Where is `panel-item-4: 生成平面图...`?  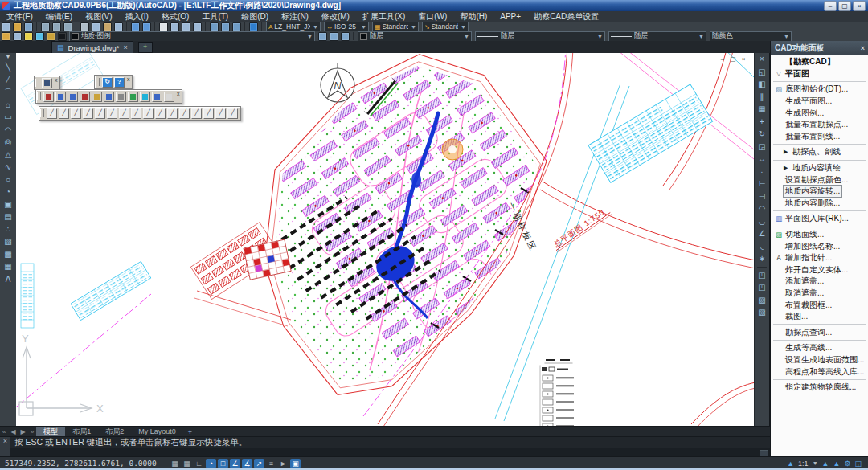
panel-item-4: 生成平面图... is located at coordinates (820, 101).